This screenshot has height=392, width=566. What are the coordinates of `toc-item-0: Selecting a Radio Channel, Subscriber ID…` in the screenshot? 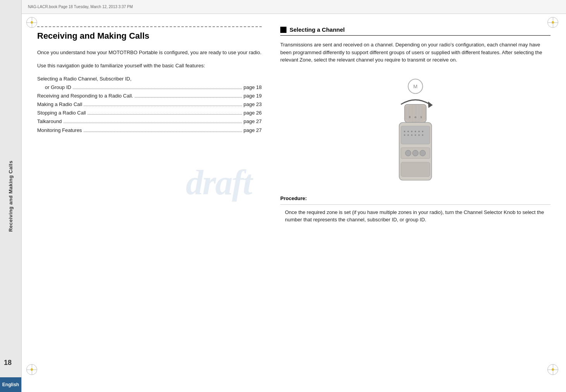 It's located at (149, 79).